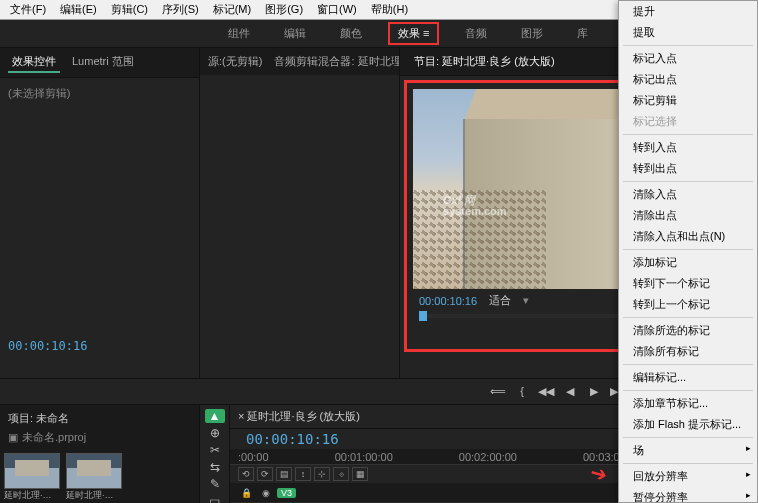 The height and width of the screenshot is (503, 758). I want to click on tool-button: ▲, so click(215, 416).